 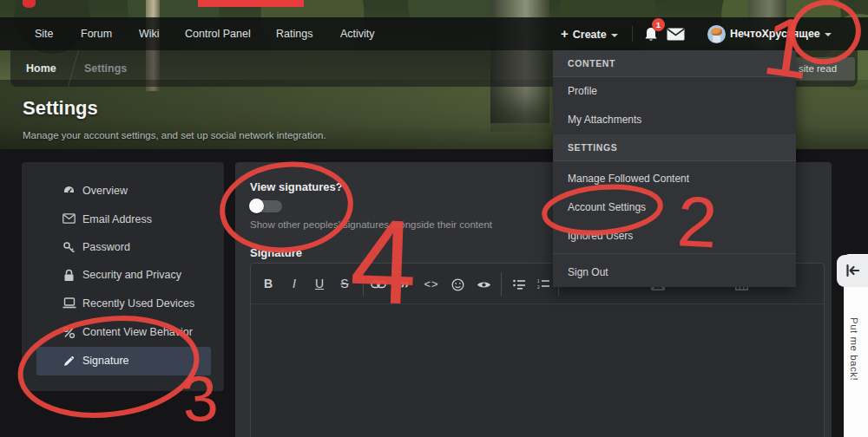 I want to click on breadcrumb-current: Settings, so click(x=106, y=68).